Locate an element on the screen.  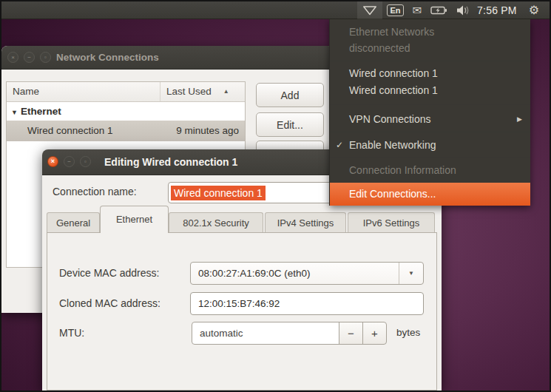
window-title: Network Connections is located at coordinates (108, 58).